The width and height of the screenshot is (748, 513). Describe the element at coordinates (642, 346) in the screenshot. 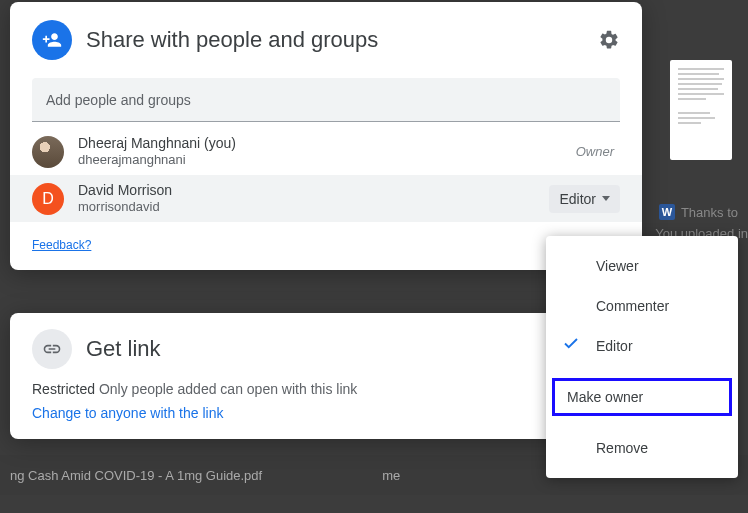

I see `menu-item-editor: Editor` at that location.